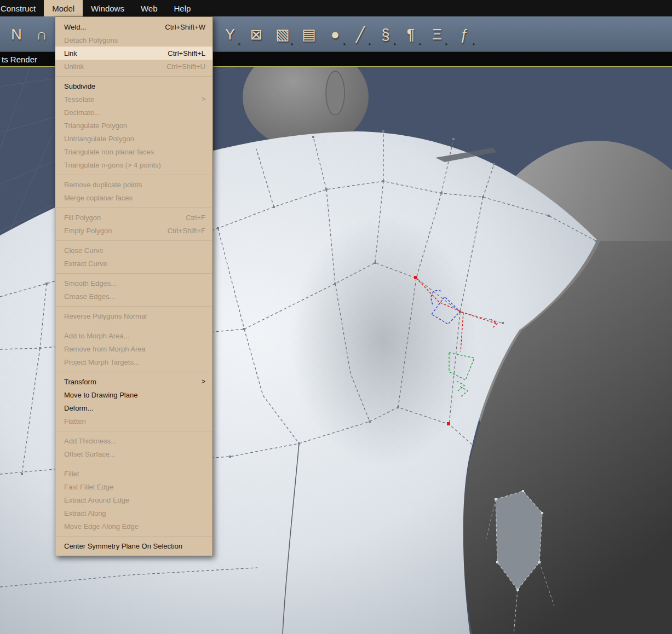 This screenshot has height=634, width=672. What do you see at coordinates (134, 165) in the screenshot?
I see `menu-item-triangulate-ngons: Triangulate n-gons (> 4 points)` at bounding box center [134, 165].